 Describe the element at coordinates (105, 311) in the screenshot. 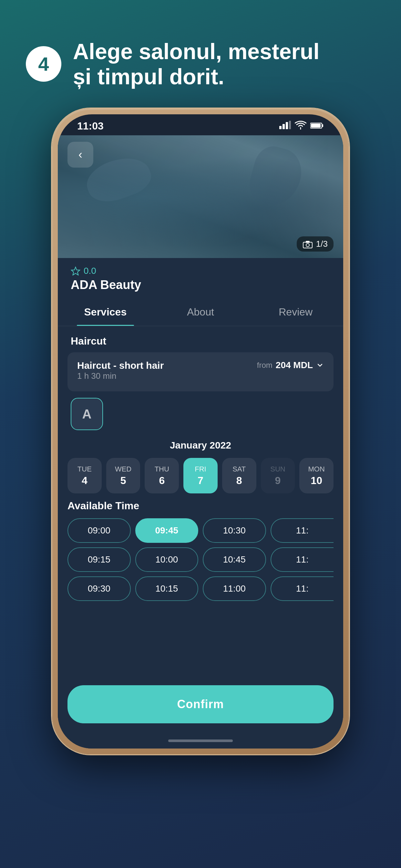

I see `tab-services: Services` at that location.